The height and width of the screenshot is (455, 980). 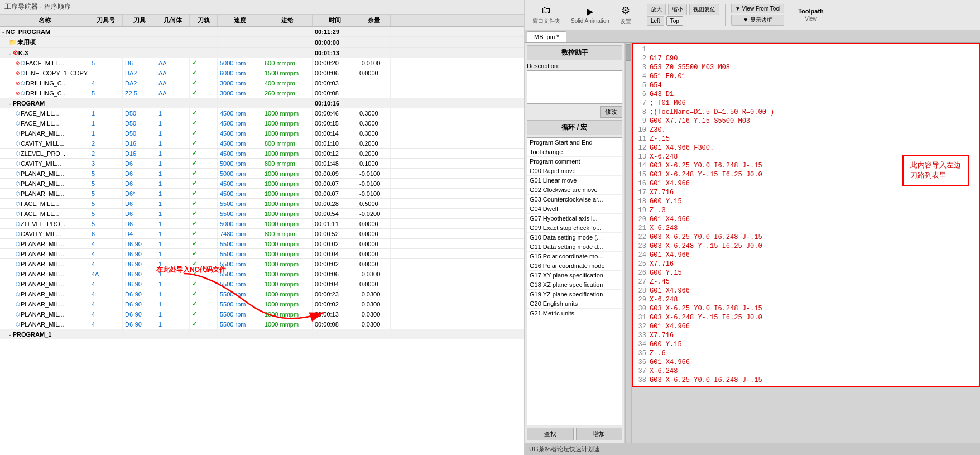 What do you see at coordinates (575, 190) in the screenshot?
I see `cnc-list-item: G02 Clockwise arc move` at bounding box center [575, 190].